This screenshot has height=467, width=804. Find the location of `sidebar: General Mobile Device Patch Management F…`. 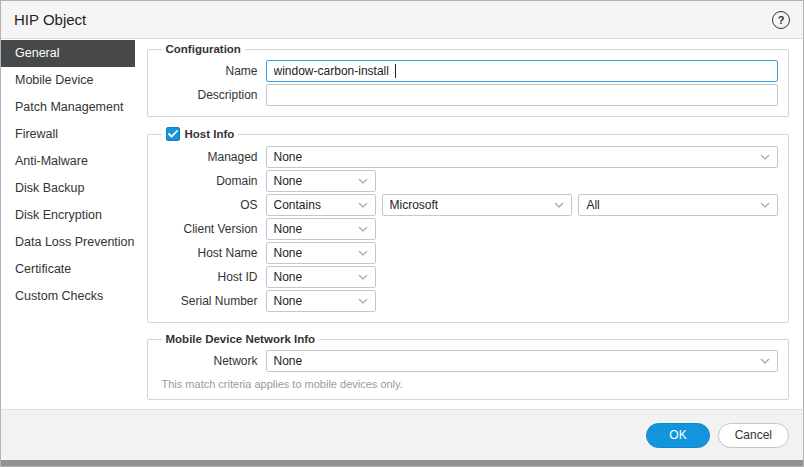

sidebar: General Mobile Device Patch Management F… is located at coordinates (68, 224).